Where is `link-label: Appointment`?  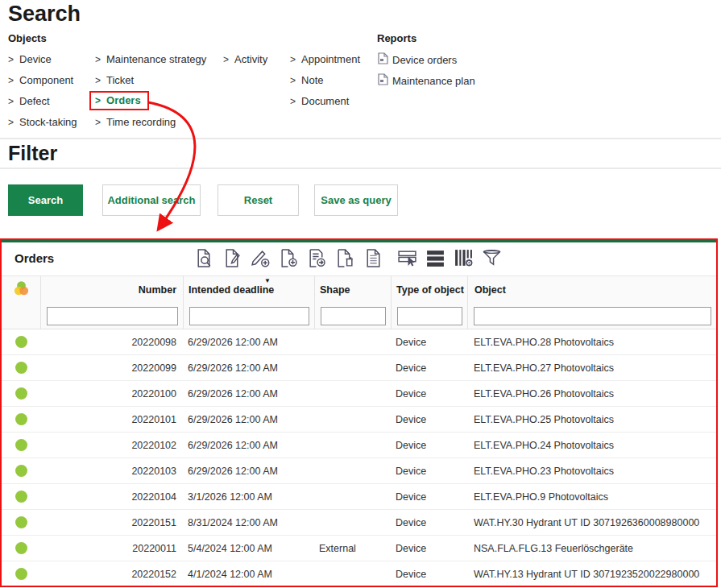 link-label: Appointment is located at coordinates (330, 60).